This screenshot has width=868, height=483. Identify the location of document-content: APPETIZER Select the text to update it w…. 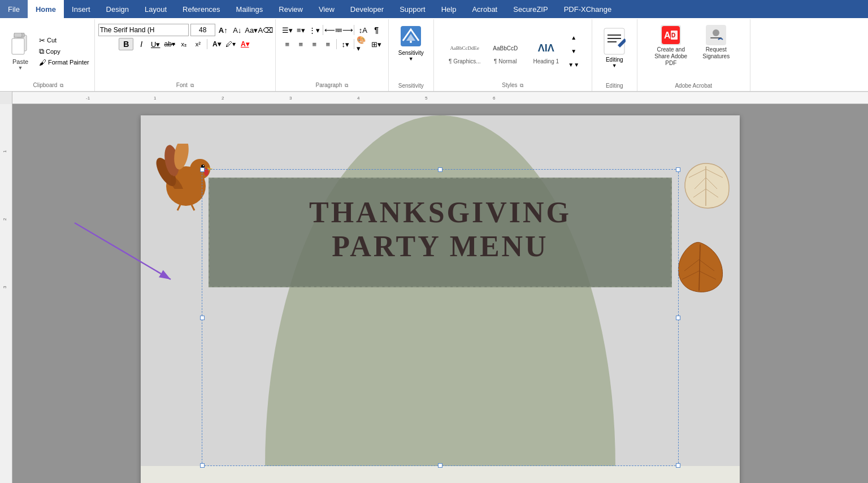
(440, 475).